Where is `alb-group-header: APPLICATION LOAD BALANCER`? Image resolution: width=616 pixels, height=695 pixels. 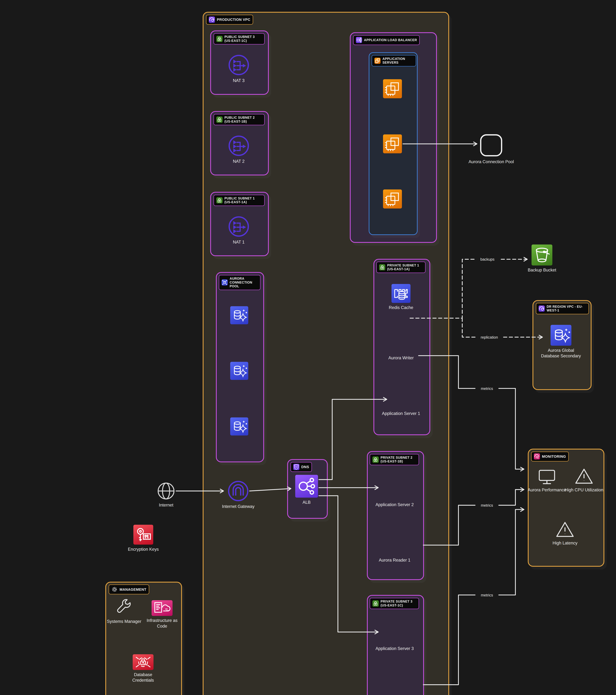 alb-group-header: APPLICATION LOAD BALANCER is located at coordinates (387, 40).